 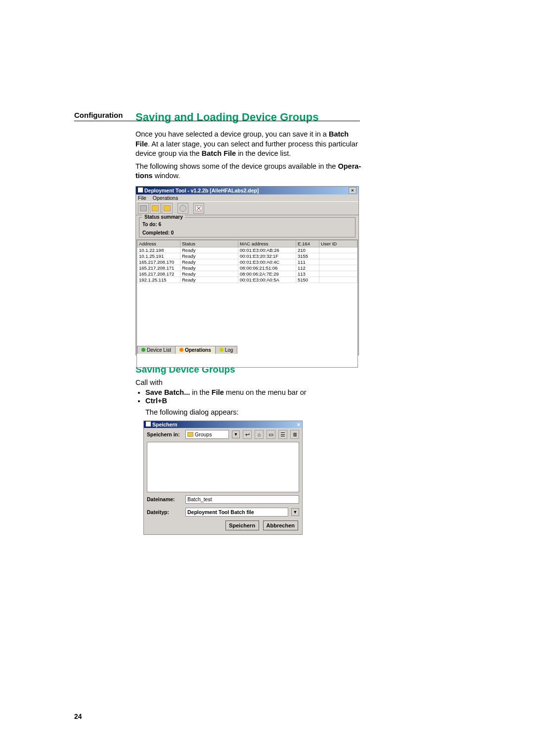 What do you see at coordinates (222, 350) in the screenshot?
I see `log-icon` at bounding box center [222, 350].